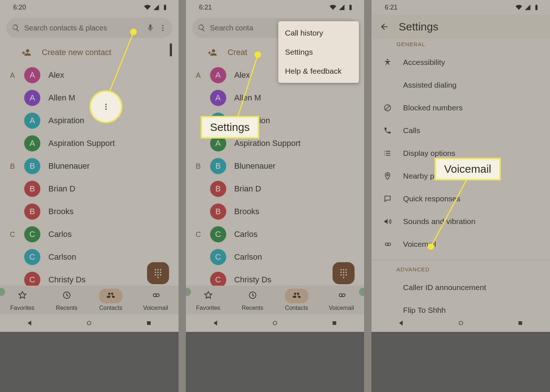 The image size is (550, 392). What do you see at coordinates (388, 199) in the screenshot?
I see `chat-icon` at bounding box center [388, 199].